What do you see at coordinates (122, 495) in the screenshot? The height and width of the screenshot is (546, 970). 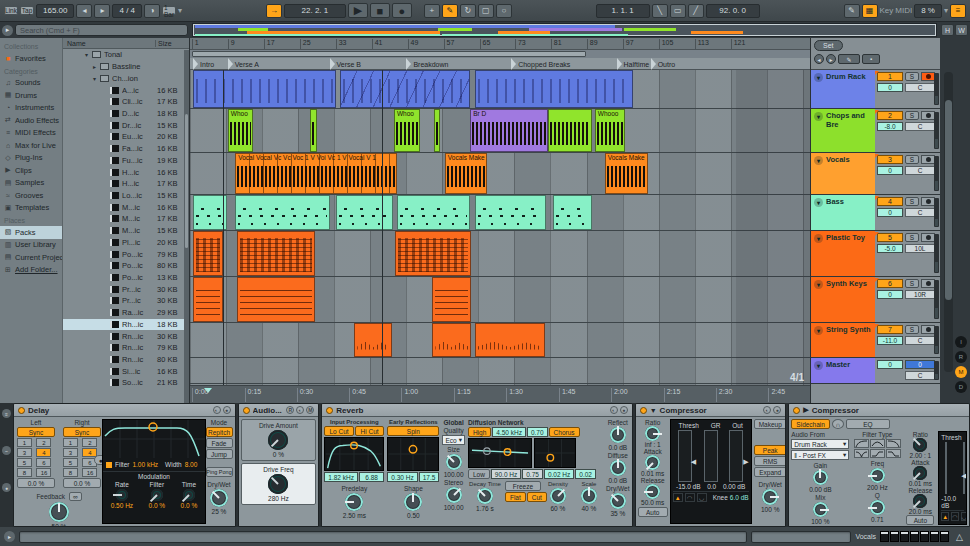 I see `mod-rate-knob` at bounding box center [122, 495].